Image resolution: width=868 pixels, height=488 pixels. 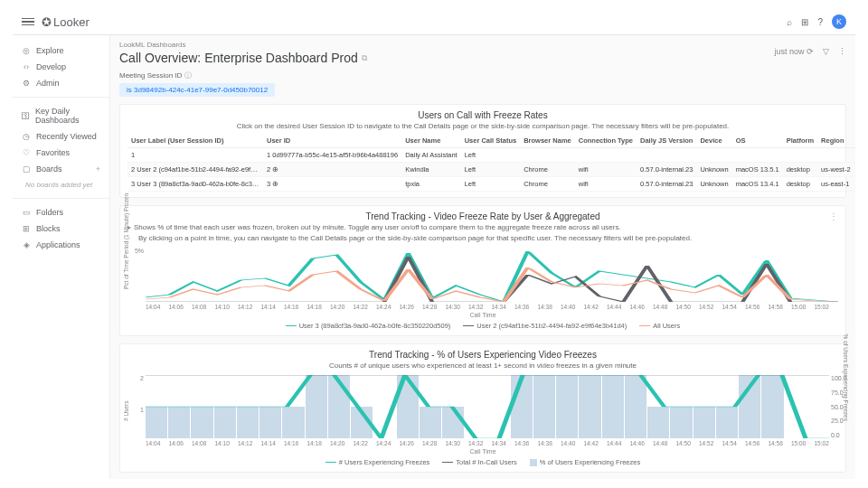 What do you see at coordinates (47, 22) in the screenshot?
I see `looker-icon: ✪` at bounding box center [47, 22].